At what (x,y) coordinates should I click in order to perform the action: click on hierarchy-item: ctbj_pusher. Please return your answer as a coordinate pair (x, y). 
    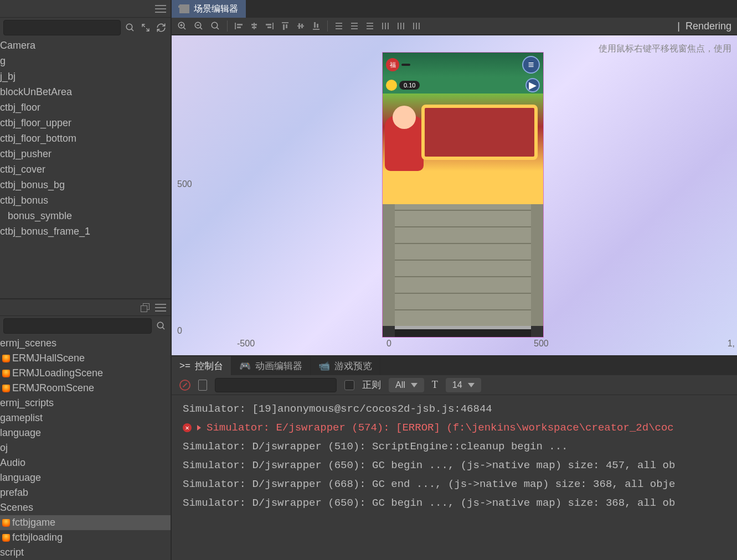
    Looking at the image, I should click on (85, 154).